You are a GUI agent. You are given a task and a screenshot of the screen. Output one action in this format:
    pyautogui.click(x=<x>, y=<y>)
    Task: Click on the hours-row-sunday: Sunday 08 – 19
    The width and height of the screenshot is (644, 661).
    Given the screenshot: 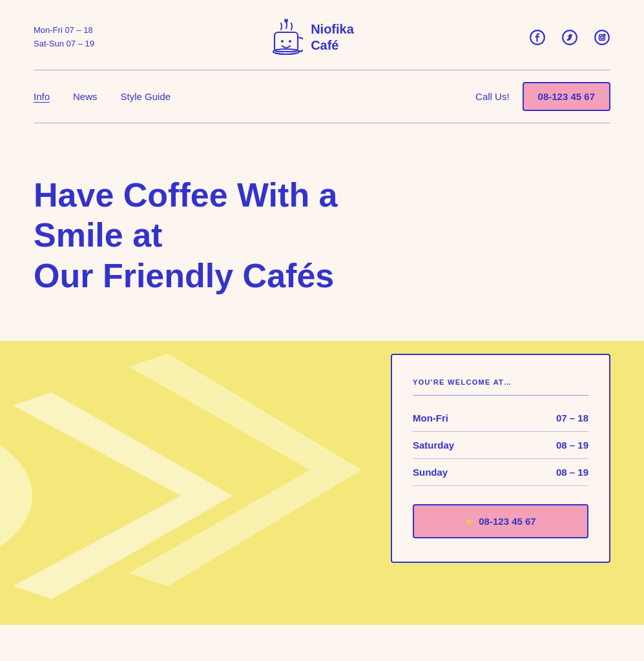 What is the action you would take?
    pyautogui.click(x=501, y=473)
    